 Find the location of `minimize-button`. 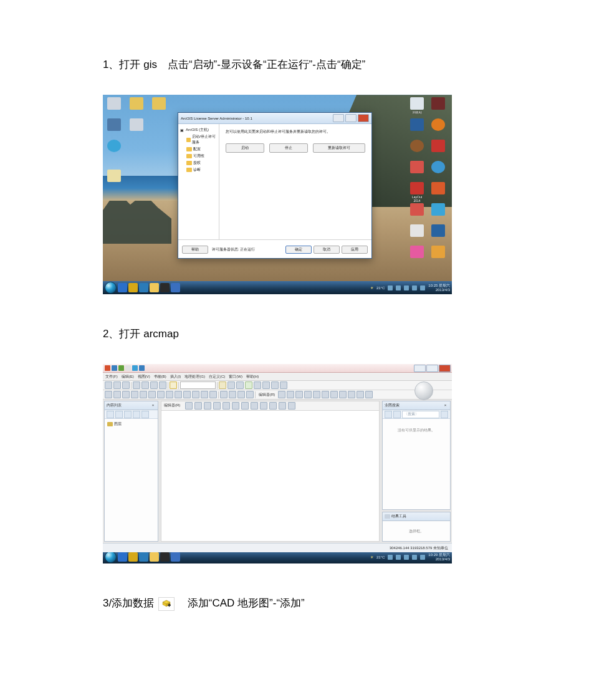

minimize-button is located at coordinates (338, 118).